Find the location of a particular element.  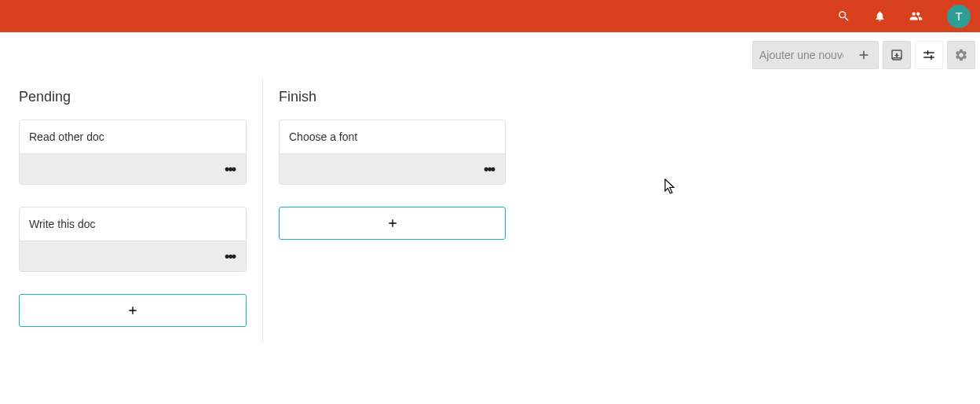

board-toolbar is located at coordinates (490, 55).